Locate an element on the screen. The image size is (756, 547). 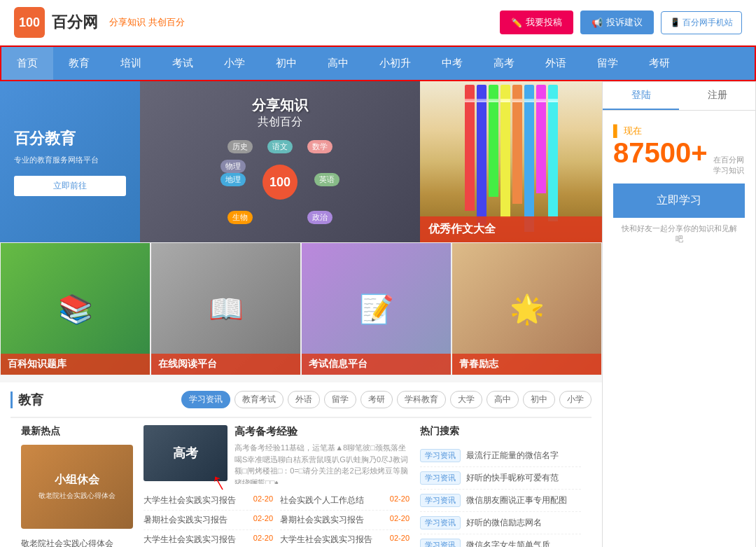
nav-item-教育: 教育 is located at coordinates (79, 63).